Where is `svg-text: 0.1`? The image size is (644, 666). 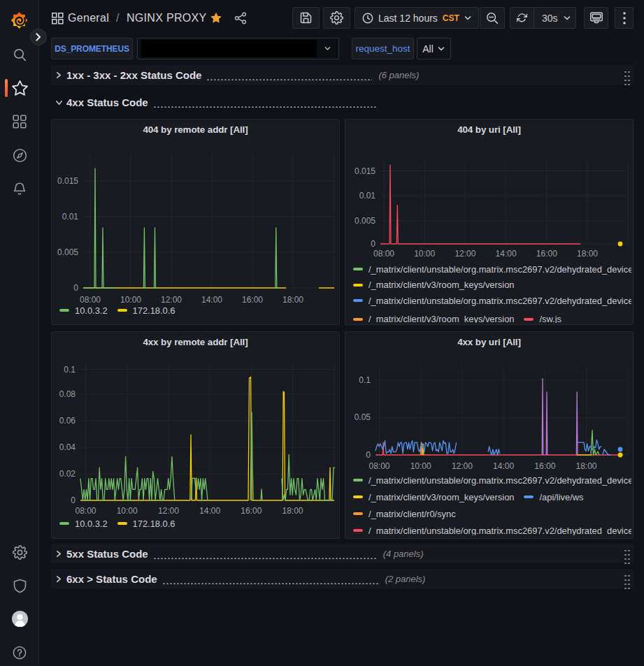
svg-text: 0.1 is located at coordinates (70, 370).